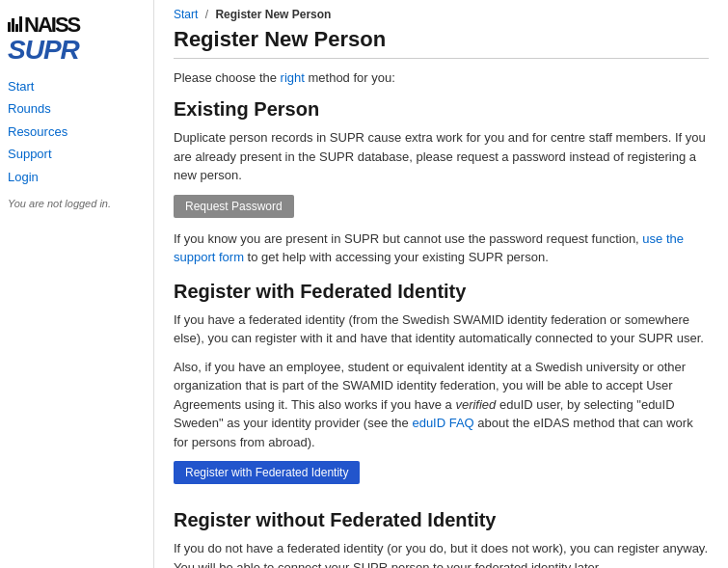 This screenshot has width=728, height=568. I want to click on existing-person-title: Existing Person, so click(442, 110).